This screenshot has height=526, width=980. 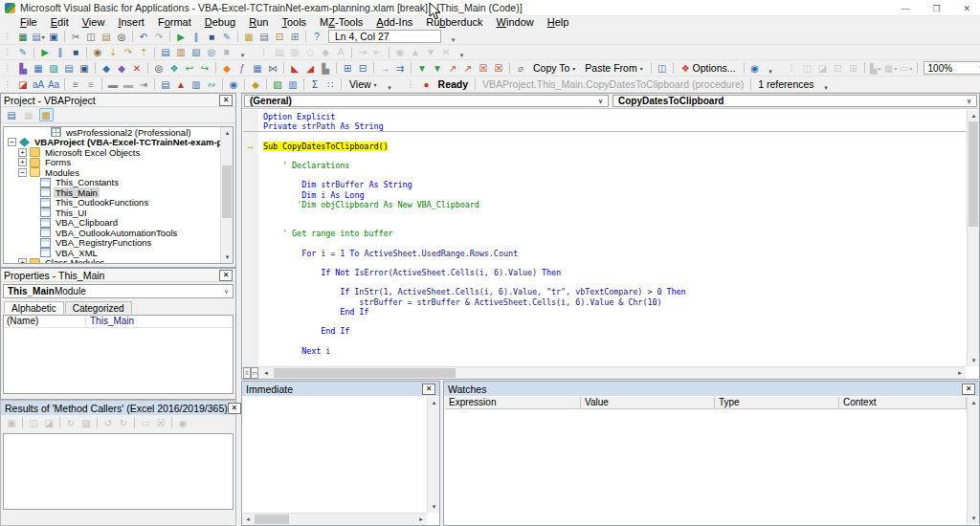 I want to click on properties-object-selector: This_Main Module ∨, so click(x=119, y=291).